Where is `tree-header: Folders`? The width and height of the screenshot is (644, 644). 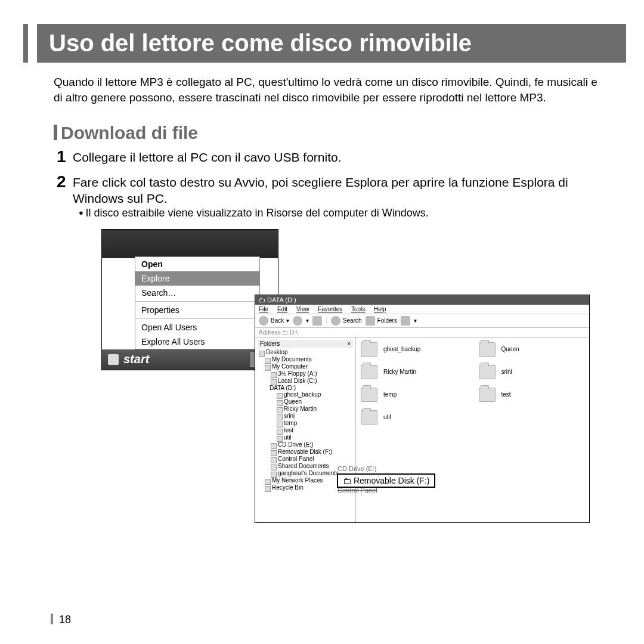 tree-header: Folders is located at coordinates (270, 343).